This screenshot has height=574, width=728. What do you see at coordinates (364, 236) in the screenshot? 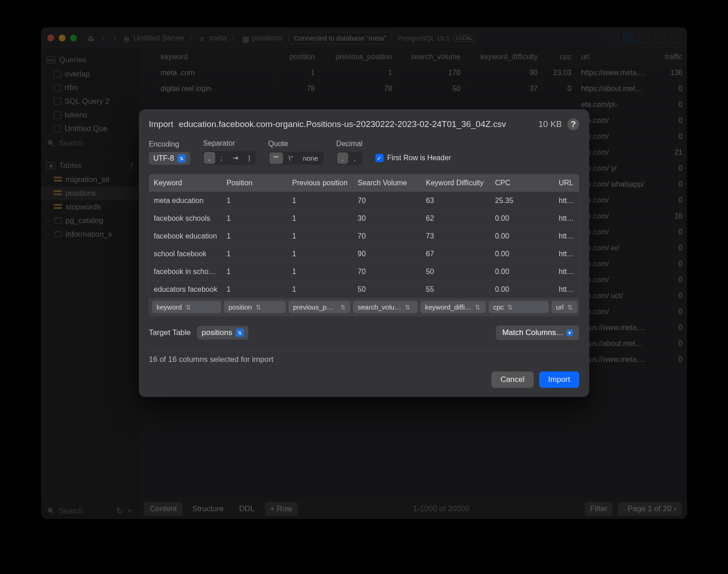
I see `preview-row: facebook education1170730.00http educ` at bounding box center [364, 236].